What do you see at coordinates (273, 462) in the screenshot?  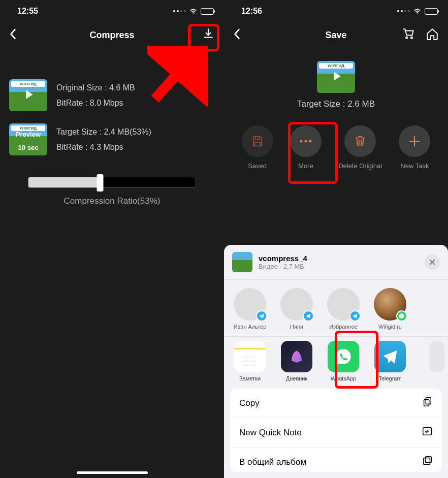 I see `shared-album-label: В общий альбом` at bounding box center [273, 462].